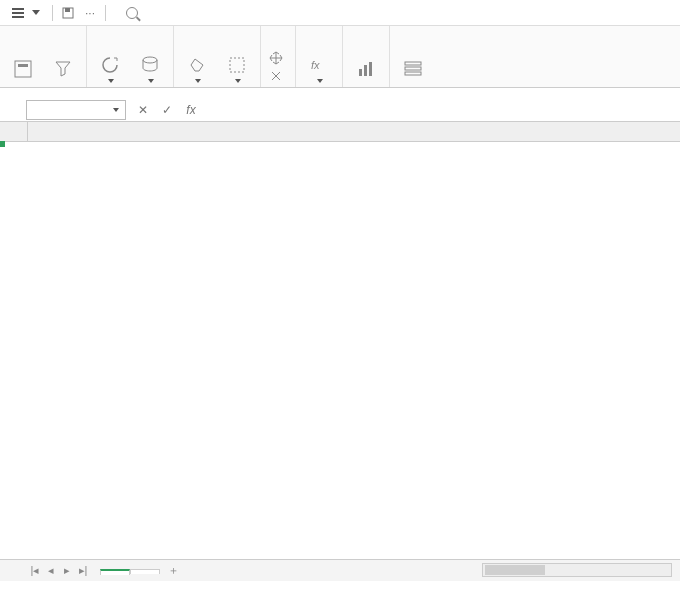 The width and height of the screenshot is (680, 593). Describe the element at coordinates (366, 69) in the screenshot. I see `chart-icon` at that location.